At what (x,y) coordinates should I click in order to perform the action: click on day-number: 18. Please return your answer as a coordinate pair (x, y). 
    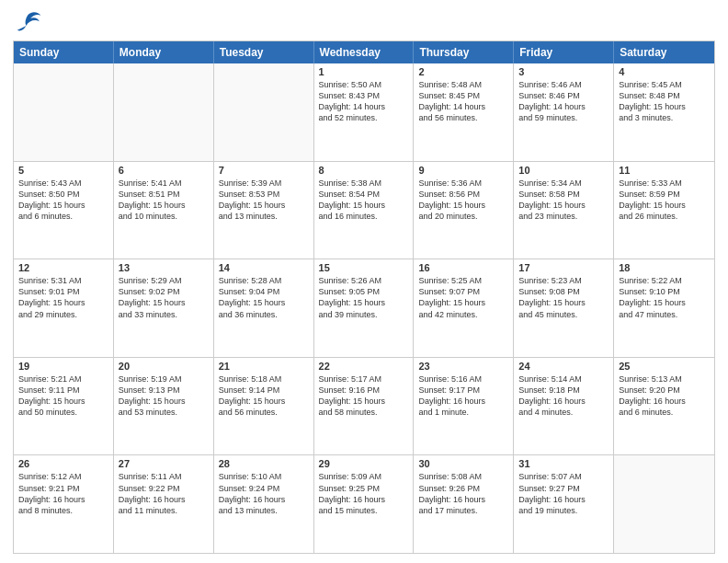
    Looking at the image, I should click on (664, 268).